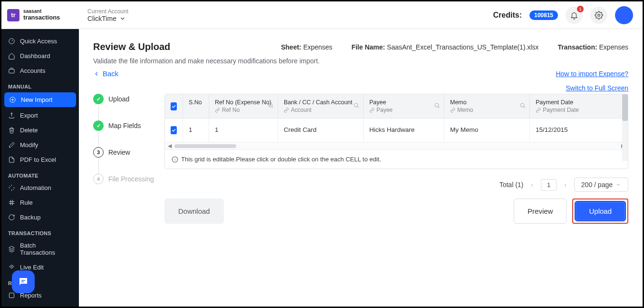 Image resolution: width=644 pixels, height=308 pixels. Describe the element at coordinates (396, 185) in the screenshot. I see `pagination: Total (1) ‹ 1 › 200 / page` at that location.